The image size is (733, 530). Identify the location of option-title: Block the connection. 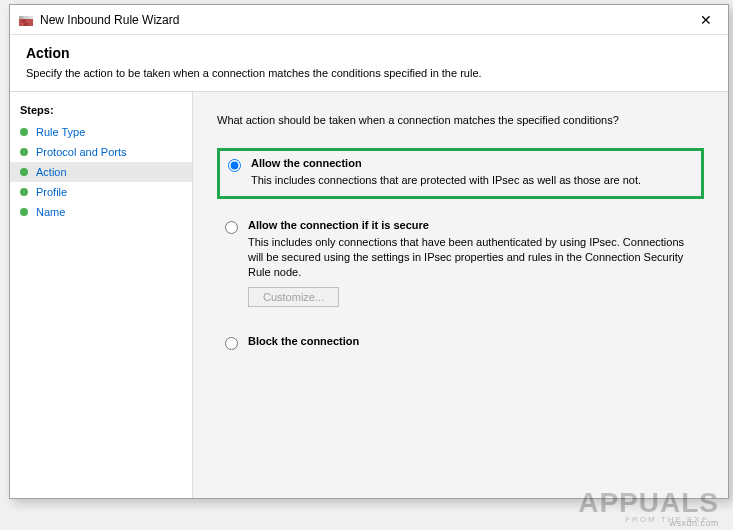
(472, 341).